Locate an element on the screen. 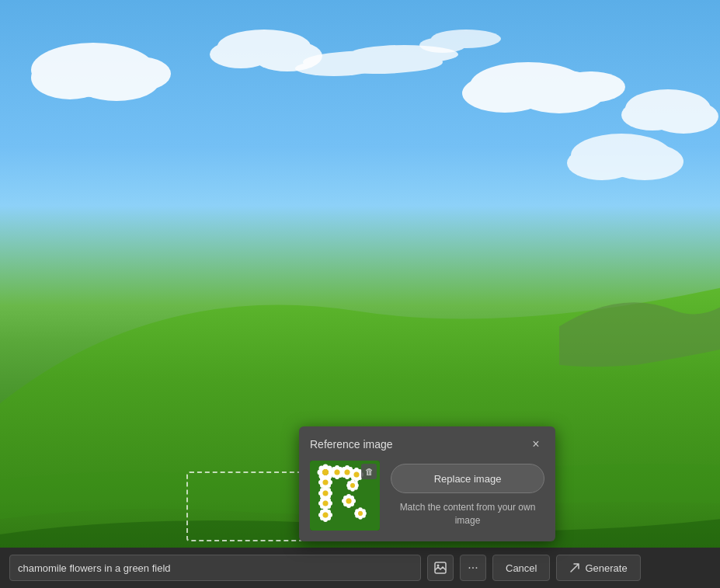 The height and width of the screenshot is (588, 720). more-icon: ··· is located at coordinates (472, 568).